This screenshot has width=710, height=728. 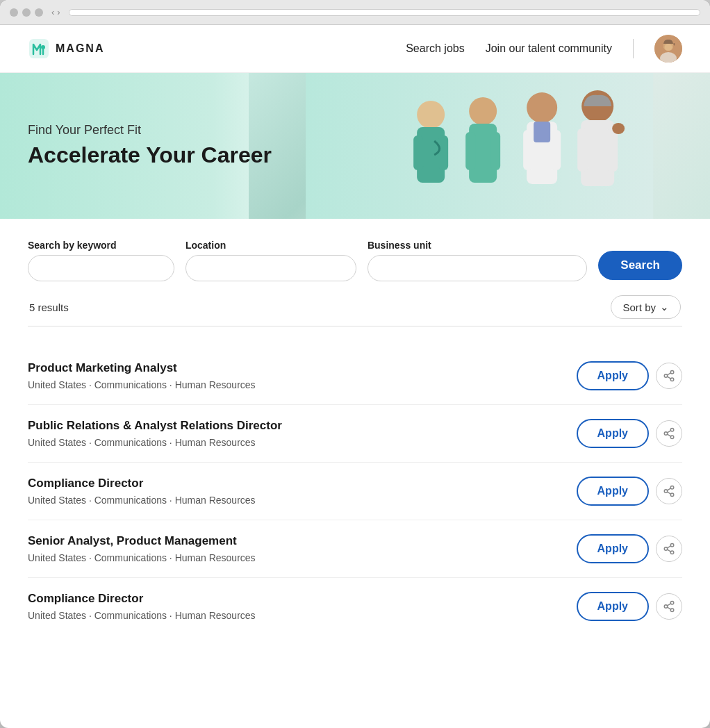 I want to click on job-item: Product Marketing Analyst United States …, so click(x=355, y=377).